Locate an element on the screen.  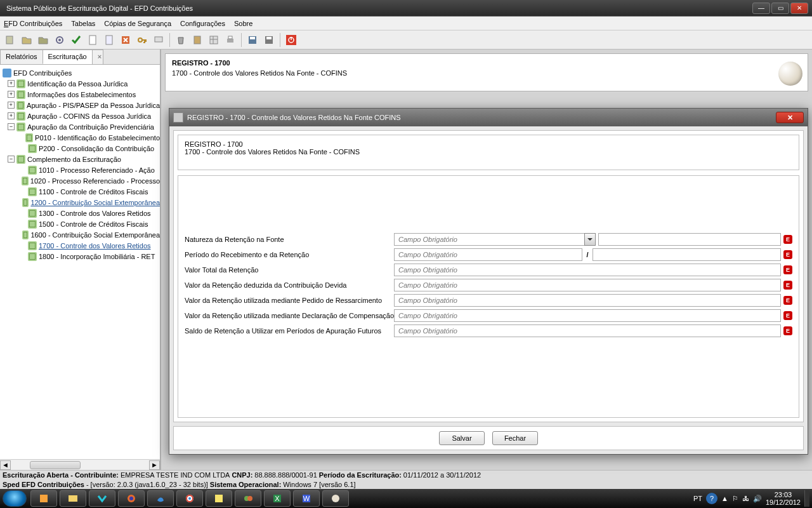
input-saldo is located at coordinates (587, 331).